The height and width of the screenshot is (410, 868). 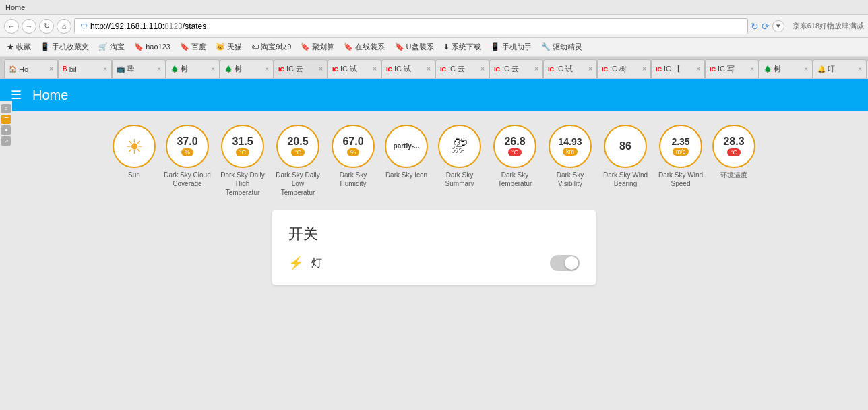 I want to click on widget-env-temp: 28.3 °C 环境温度, so click(x=734, y=160).